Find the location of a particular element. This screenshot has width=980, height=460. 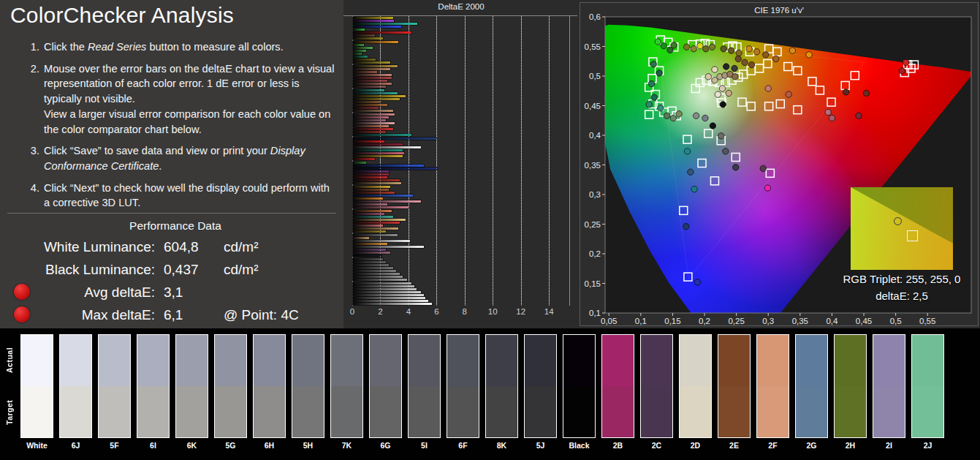

comparator-swatch: 2G is located at coordinates (811, 397).